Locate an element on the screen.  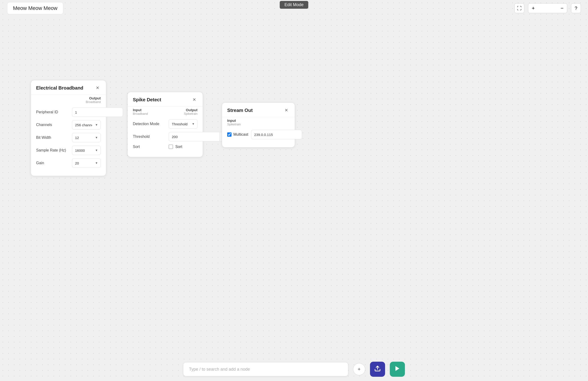
electrical-node-body: Peripheral ID Channels 256 channels sele… is located at coordinates (68, 140).